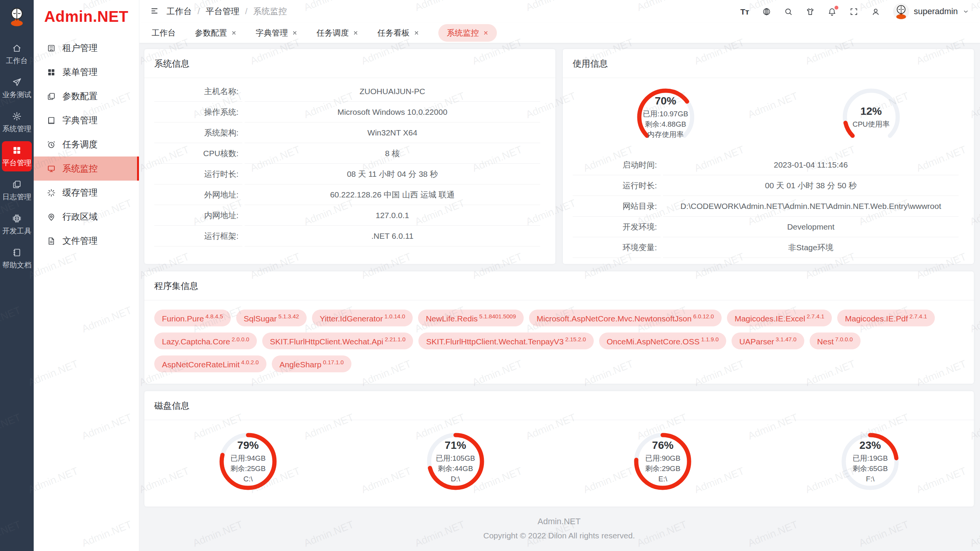  I want to click on gauge-line: 已用:94GB, so click(248, 458).